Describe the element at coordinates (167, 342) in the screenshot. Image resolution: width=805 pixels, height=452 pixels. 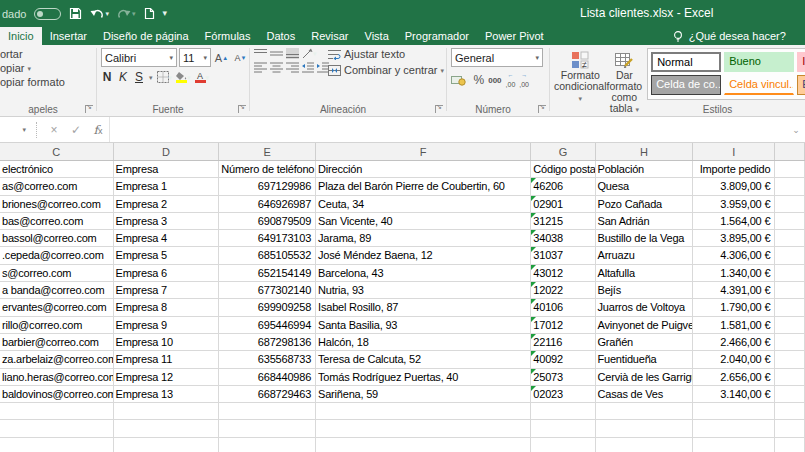
I see `cell: Empresa 10` at that location.